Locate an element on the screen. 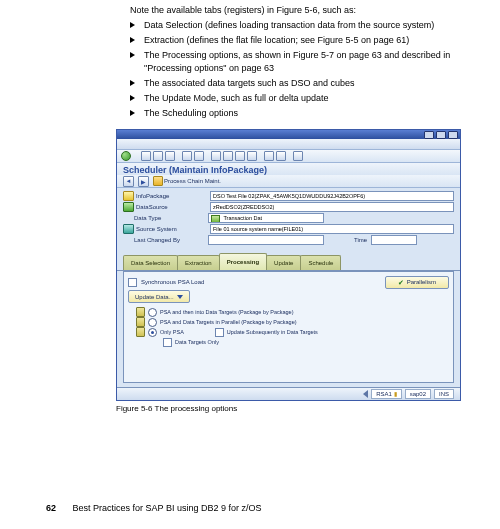  datatype-value: Transaction Dat is located at coordinates (242, 218).